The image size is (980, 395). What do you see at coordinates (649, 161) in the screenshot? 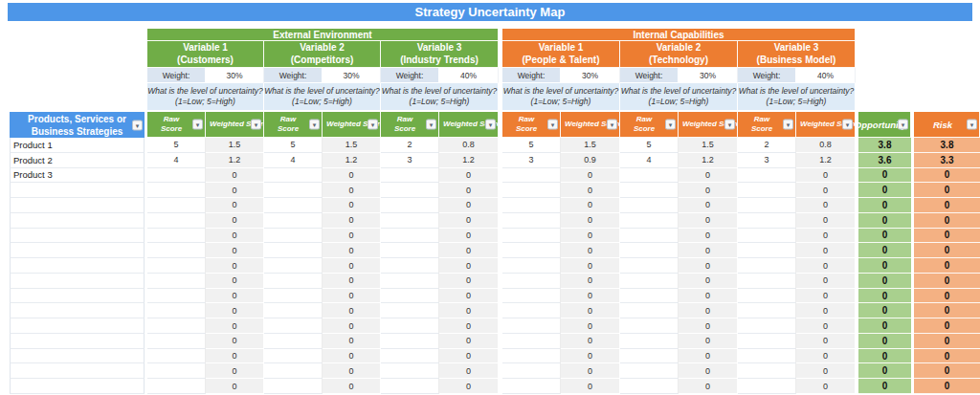
I see `raw-score-cell: 4` at bounding box center [649, 161].